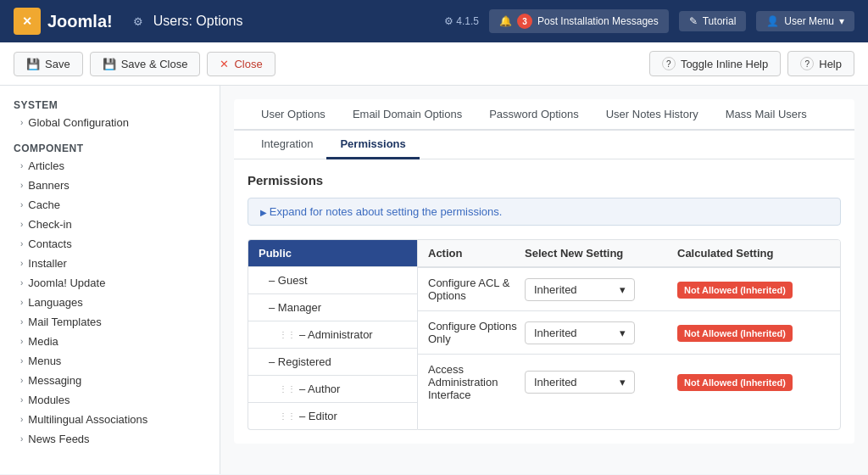 The height and width of the screenshot is (475, 868). Describe the element at coordinates (293, 115) in the screenshot. I see `tab-user-options: User Options` at that location.